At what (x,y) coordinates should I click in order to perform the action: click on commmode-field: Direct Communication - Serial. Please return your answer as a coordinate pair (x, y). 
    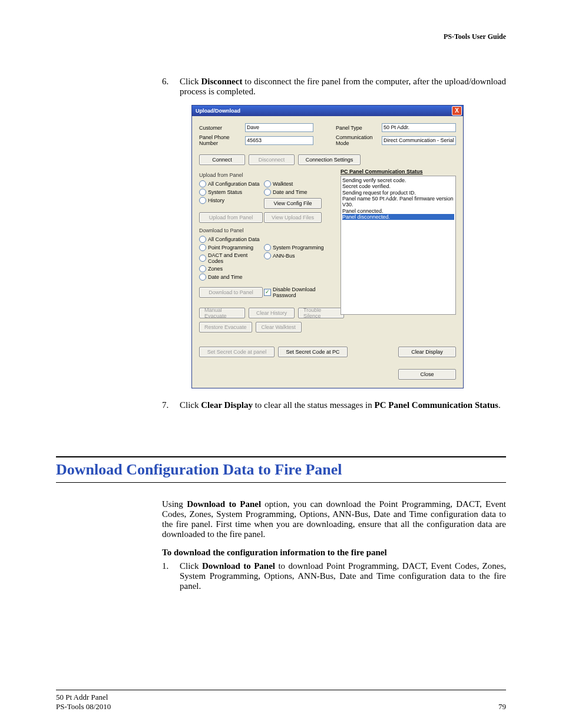
    Looking at the image, I should click on (419, 140).